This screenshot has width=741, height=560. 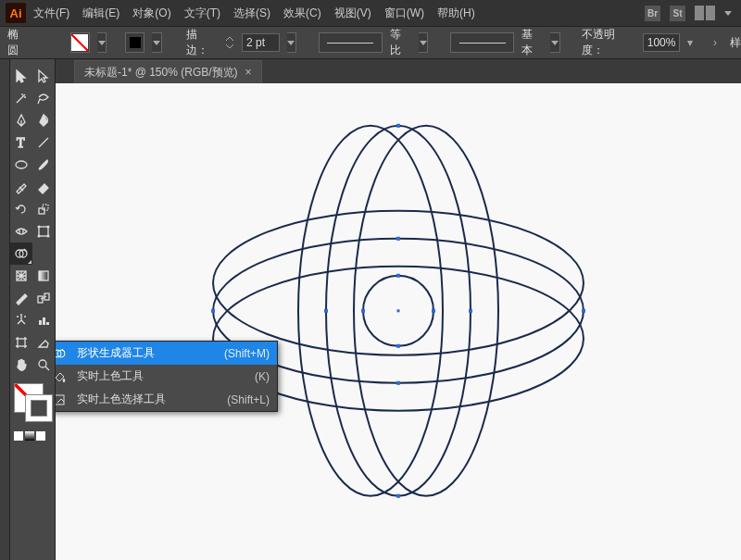 I want to click on flyout-item-shape-builder: 形状生成器工具 (Shift+M), so click(x=167, y=354).